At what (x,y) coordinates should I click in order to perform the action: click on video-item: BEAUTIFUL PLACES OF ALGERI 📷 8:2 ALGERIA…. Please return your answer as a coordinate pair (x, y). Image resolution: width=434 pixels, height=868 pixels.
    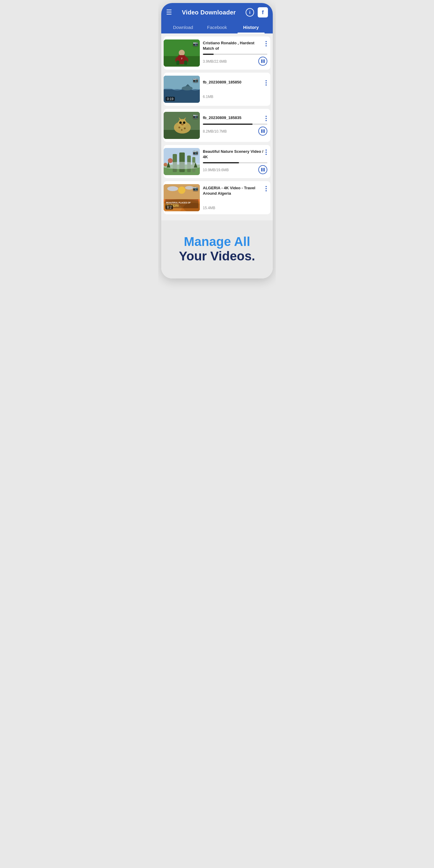
    Looking at the image, I should click on (217, 198).